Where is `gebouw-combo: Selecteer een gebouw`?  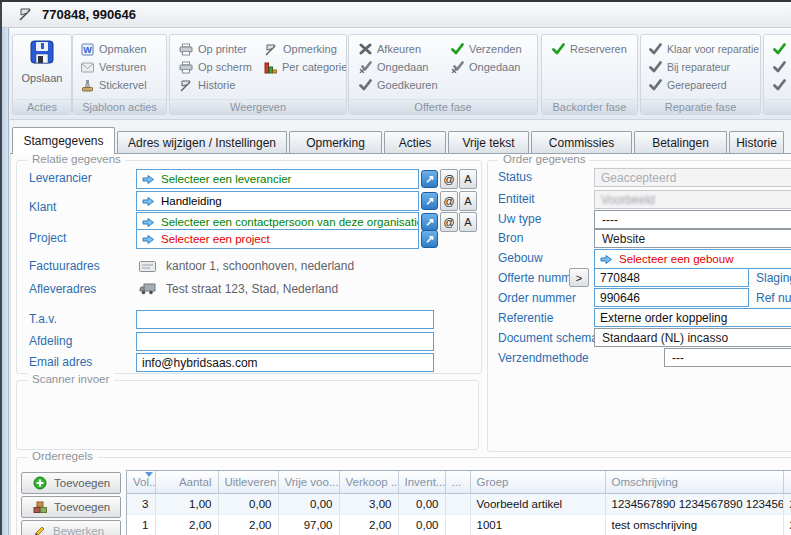
gebouw-combo: Selecteer een gebouw is located at coordinates (692, 259).